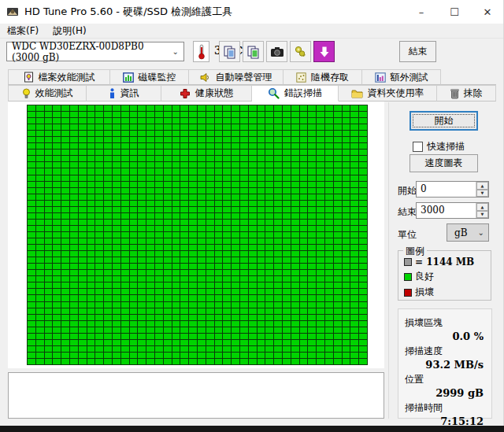 Image resolution: width=504 pixels, height=432 pixels. What do you see at coordinates (95, 52) in the screenshot?
I see `drive-selector: WDC WD30EZRX-00D8PB0 (3000 gB) ⌄` at bounding box center [95, 52].